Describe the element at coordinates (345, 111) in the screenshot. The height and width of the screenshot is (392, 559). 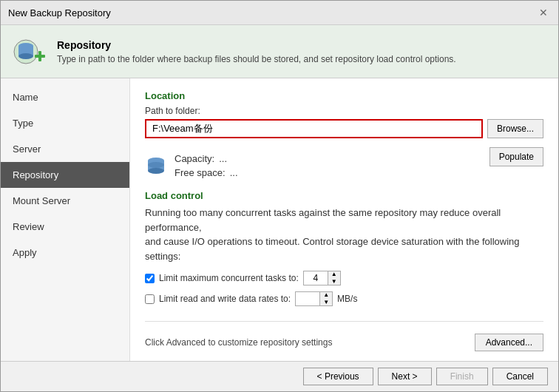
I see `path-label: Path to folder:` at that location.